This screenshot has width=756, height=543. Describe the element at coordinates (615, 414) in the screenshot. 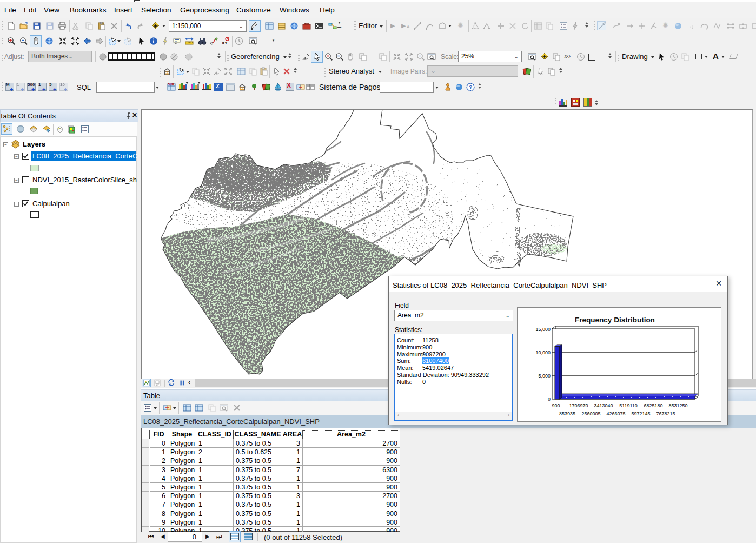

I see `svg-text: 4266075` at that location.